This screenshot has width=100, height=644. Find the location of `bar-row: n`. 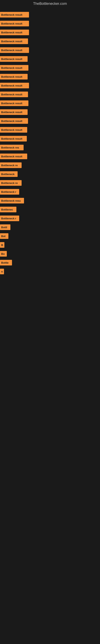

bar-row: n is located at coordinates (50, 272).